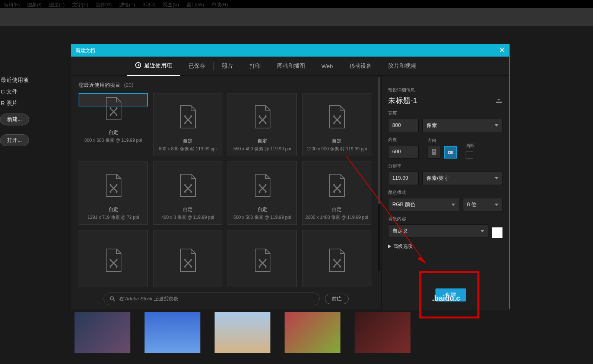 Image resolution: width=593 pixels, height=364 pixels. I want to click on width-input: 800, so click(403, 125).